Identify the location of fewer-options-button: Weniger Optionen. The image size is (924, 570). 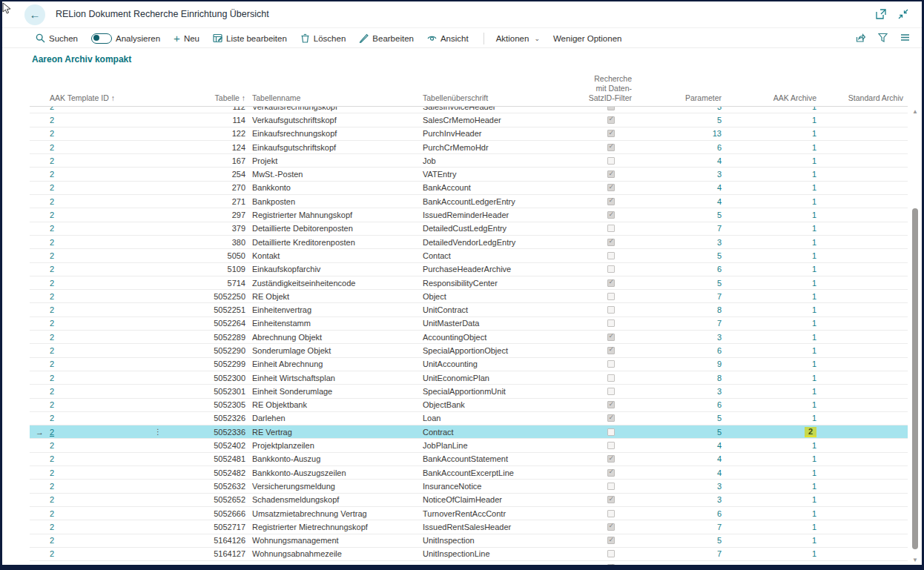
(587, 39).